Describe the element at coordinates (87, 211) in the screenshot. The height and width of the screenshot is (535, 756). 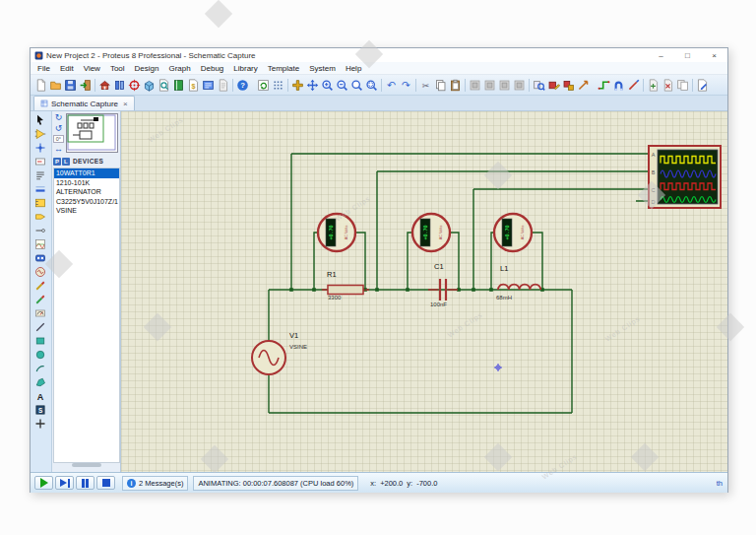
I see `device-list-item: VSINE` at that location.